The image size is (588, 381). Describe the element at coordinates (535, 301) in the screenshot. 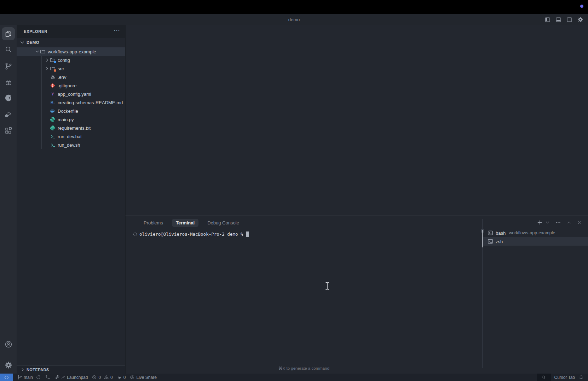

I see `terminal-tabs-list: bash workflows-app-example zsh` at that location.